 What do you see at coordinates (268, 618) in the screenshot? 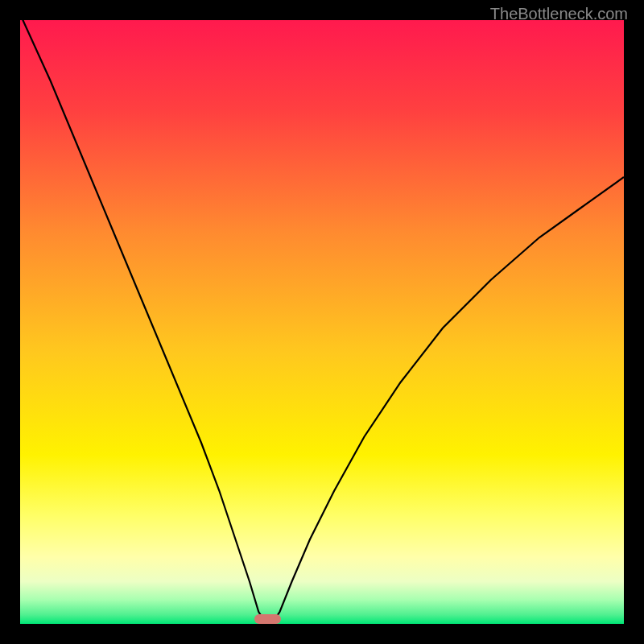
I see `optimal-marker` at bounding box center [268, 618].